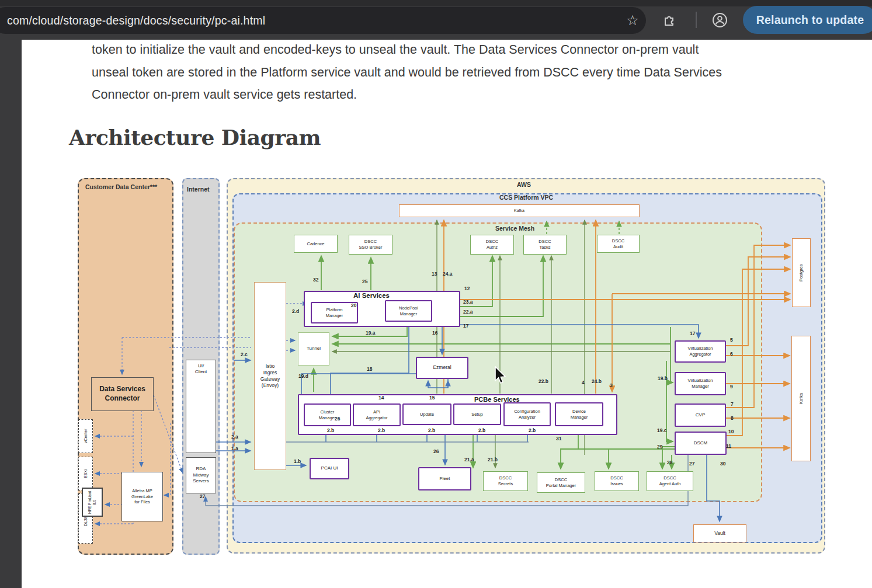  Describe the element at coordinates (315, 280) in the screenshot. I see `edge-label: 32` at that location.